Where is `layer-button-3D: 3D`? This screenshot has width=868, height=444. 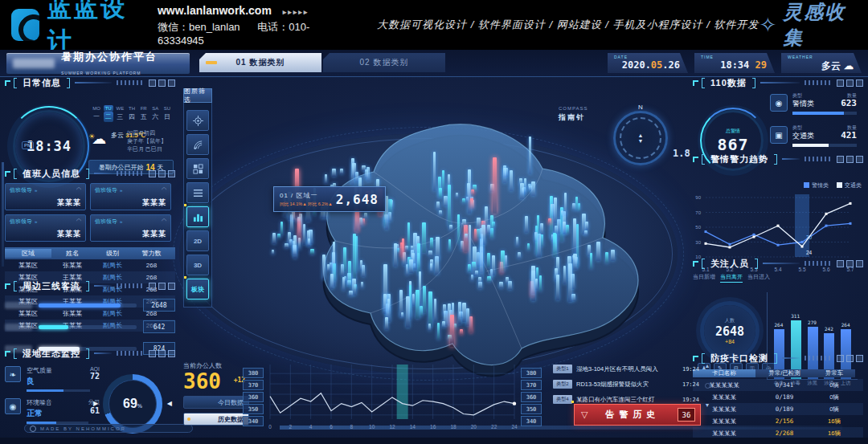
layer-button-3D: 3D is located at coordinates (198, 265).